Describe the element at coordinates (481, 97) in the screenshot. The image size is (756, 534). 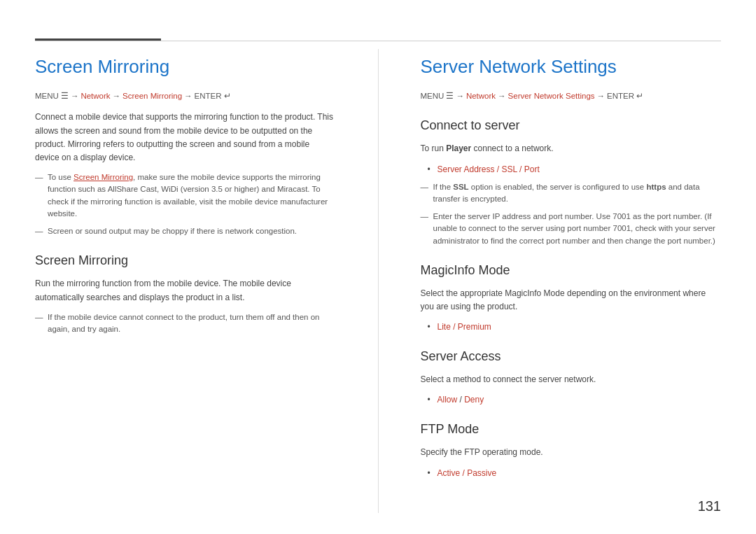
I see `network-link-right: Network` at that location.